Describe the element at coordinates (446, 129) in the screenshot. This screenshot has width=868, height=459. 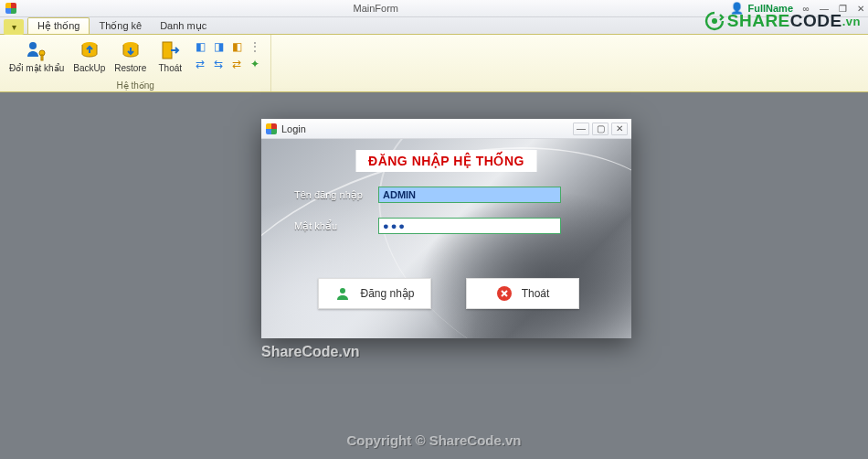
I see `login-titlebar: Login — ▢ ✕` at that location.